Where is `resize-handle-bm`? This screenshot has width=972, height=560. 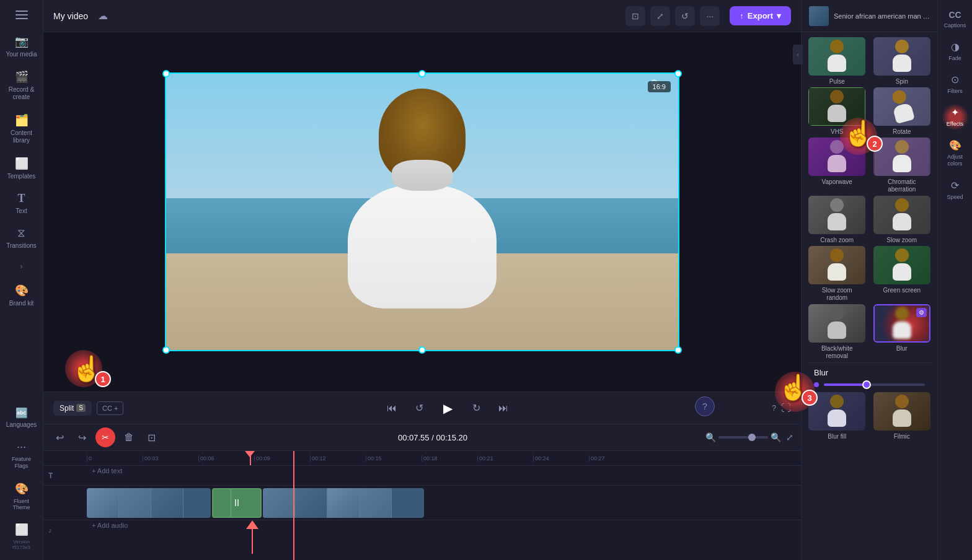
resize-handle-bm is located at coordinates (422, 350).